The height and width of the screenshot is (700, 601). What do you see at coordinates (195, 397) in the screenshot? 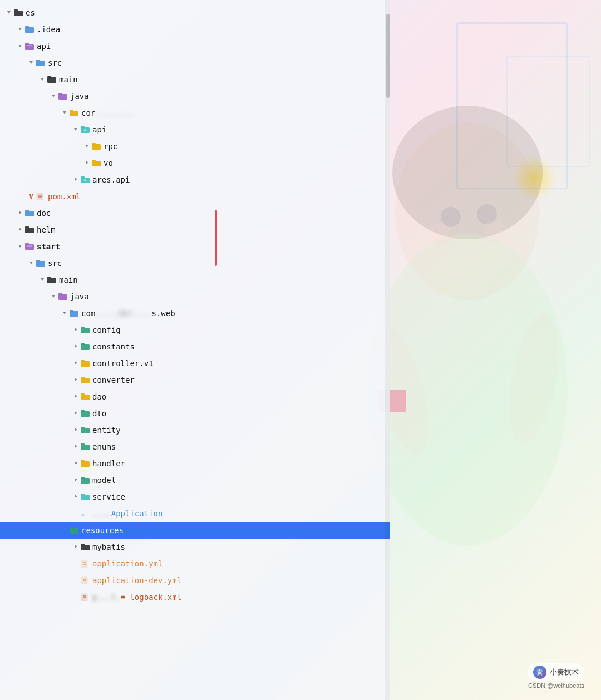
I see `folder-item: dao` at bounding box center [195, 397].